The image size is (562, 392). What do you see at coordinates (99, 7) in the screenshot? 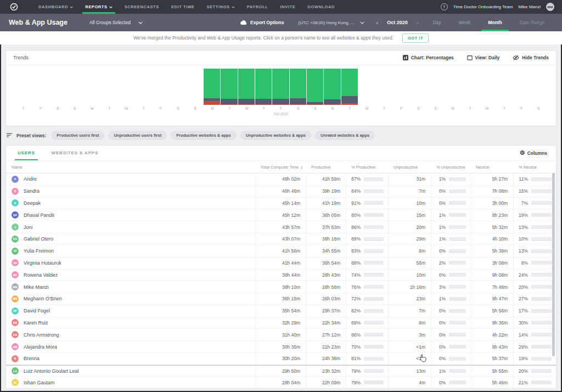
I see `nav-item-reports: REPORTS` at bounding box center [99, 7].